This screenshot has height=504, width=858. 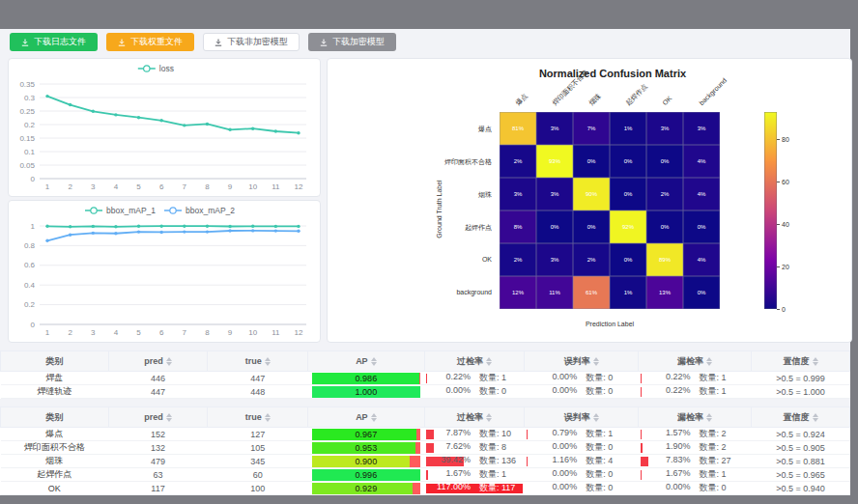 I want to click on table-gap, so click(x=425, y=403).